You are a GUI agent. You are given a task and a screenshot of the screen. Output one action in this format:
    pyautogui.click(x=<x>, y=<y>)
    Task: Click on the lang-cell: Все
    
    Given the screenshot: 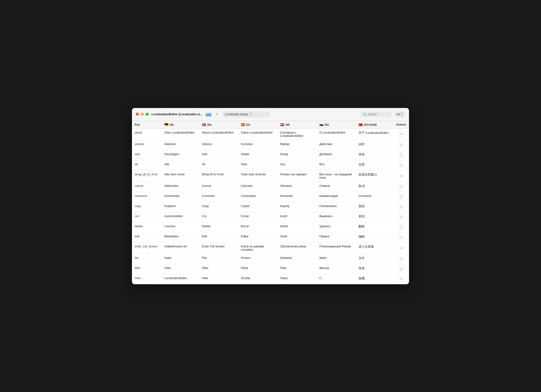 What is the action you would take?
    pyautogui.click(x=336, y=165)
    